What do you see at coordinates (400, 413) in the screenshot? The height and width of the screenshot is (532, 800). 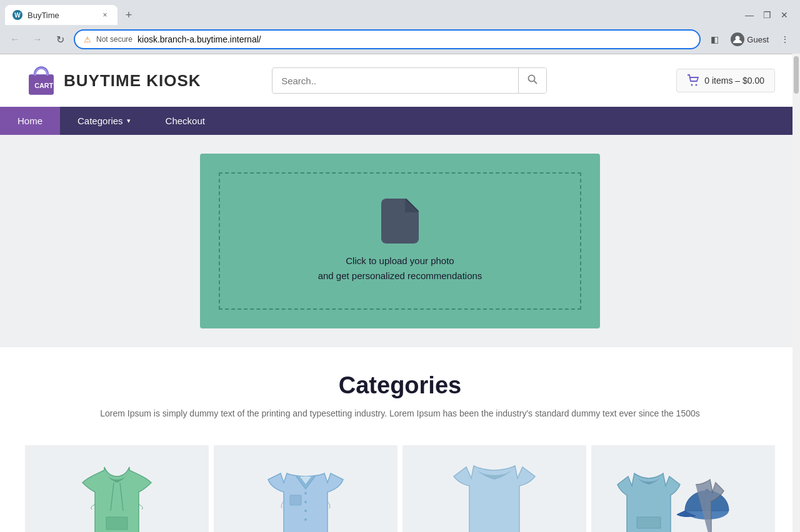 I see `categories-subtitle: Lorem Ipsum is simply dummy text of the …` at bounding box center [400, 413].